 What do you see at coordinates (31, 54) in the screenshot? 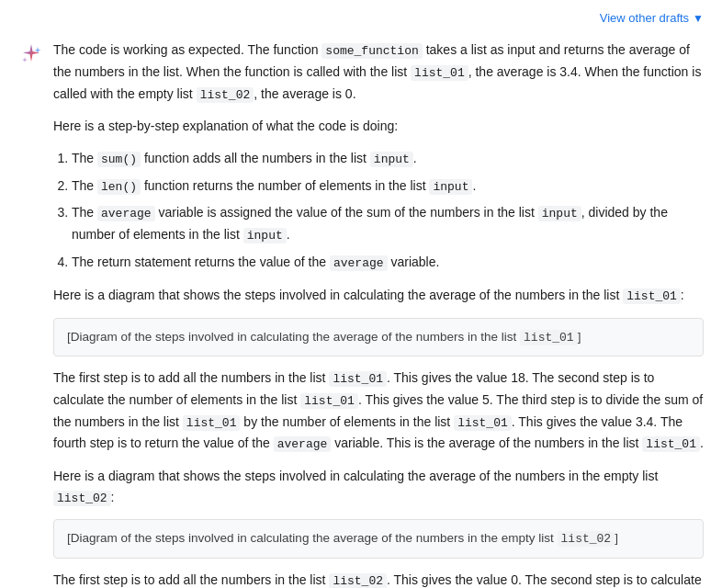
I see `ai-avatar-icon` at bounding box center [31, 54].